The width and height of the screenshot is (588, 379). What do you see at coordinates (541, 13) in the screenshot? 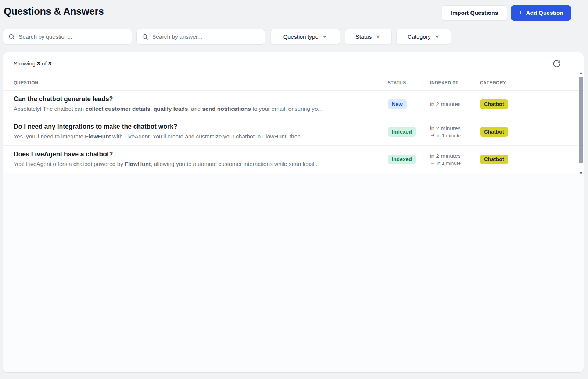
I see `add-question-button: + Add Question` at bounding box center [541, 13].